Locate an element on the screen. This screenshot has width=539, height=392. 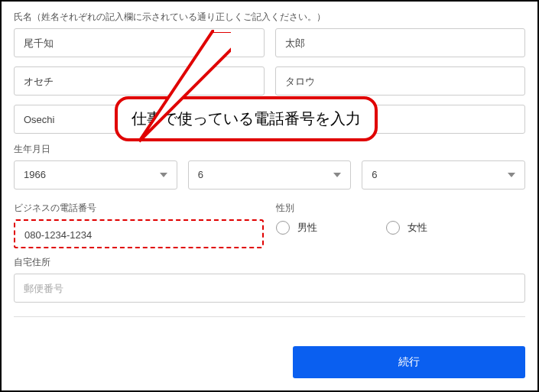
gender-male-label: 男性 is located at coordinates (307, 228).